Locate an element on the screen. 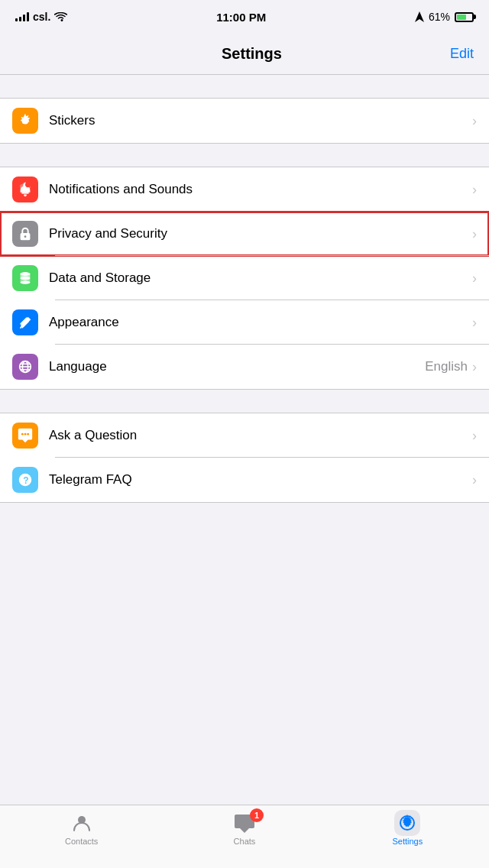  tab-contacts-label: Contacts is located at coordinates (81, 841).